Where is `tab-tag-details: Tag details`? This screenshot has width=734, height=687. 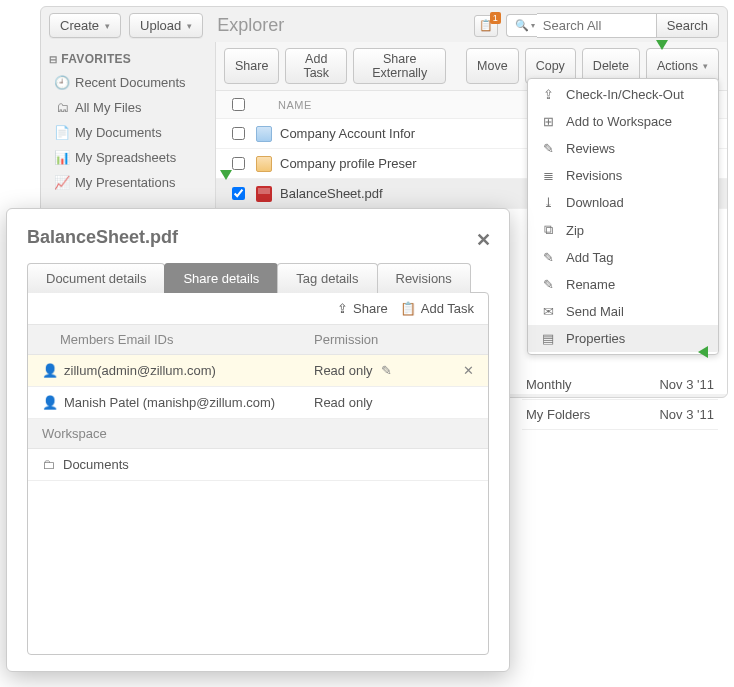
tab-tag-details: Tag details is located at coordinates (327, 278).